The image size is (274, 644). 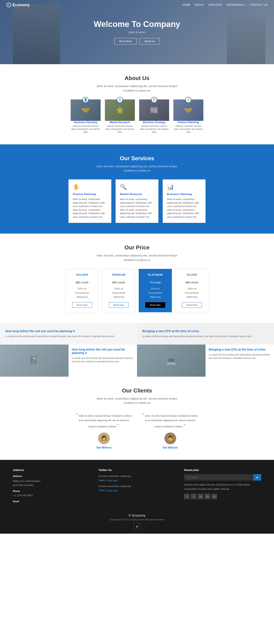 I want to click on blog-title-2: How long before the exit you must be pla…, so click(x=103, y=351).